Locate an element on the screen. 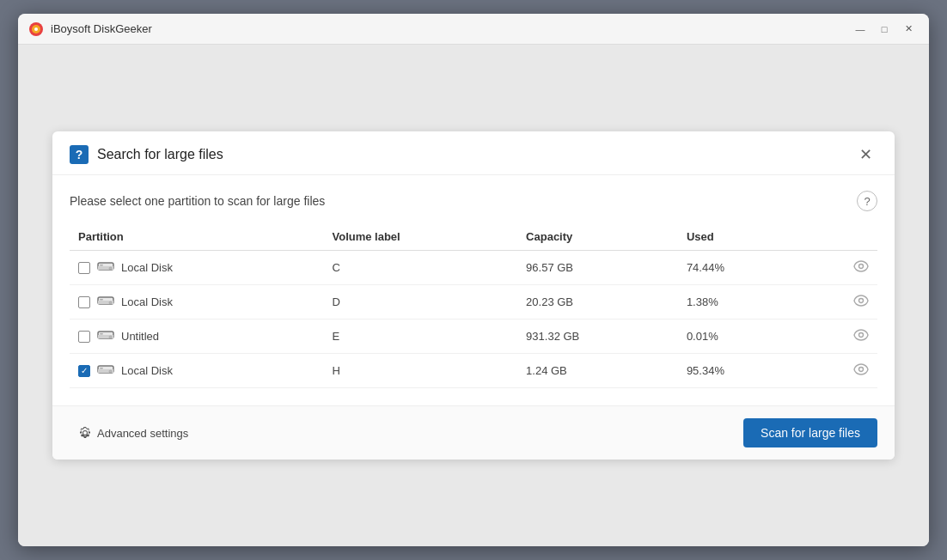 The height and width of the screenshot is (560, 947). table-row: Local DiskC96.57 GB74.44% is located at coordinates (474, 268).